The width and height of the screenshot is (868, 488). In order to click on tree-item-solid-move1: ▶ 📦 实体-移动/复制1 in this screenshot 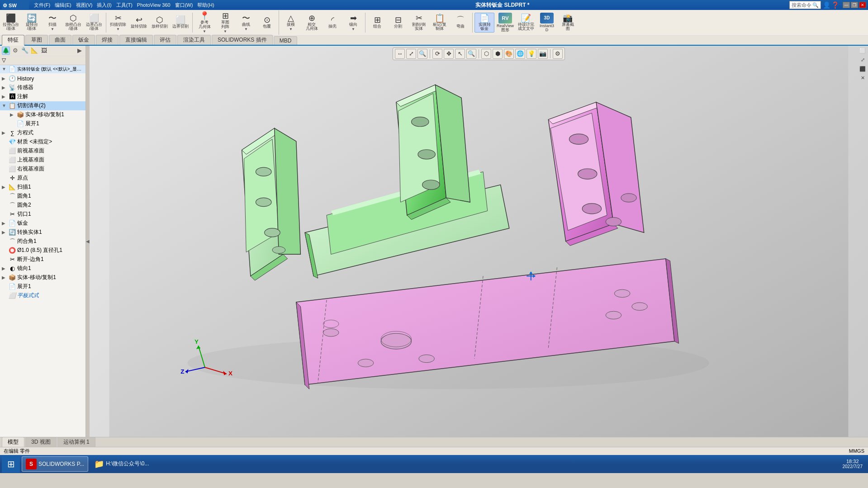, I will do `click(43, 115)`.